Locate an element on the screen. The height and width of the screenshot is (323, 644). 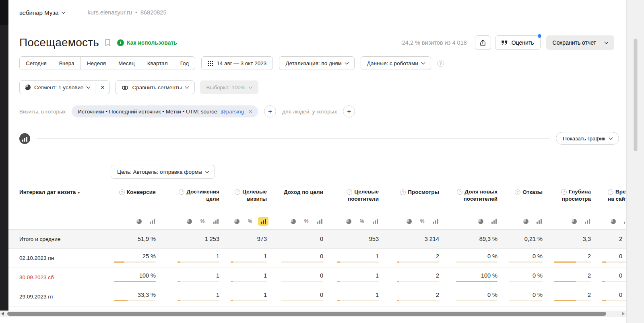
help-icon: ? is located at coordinates (440, 64).